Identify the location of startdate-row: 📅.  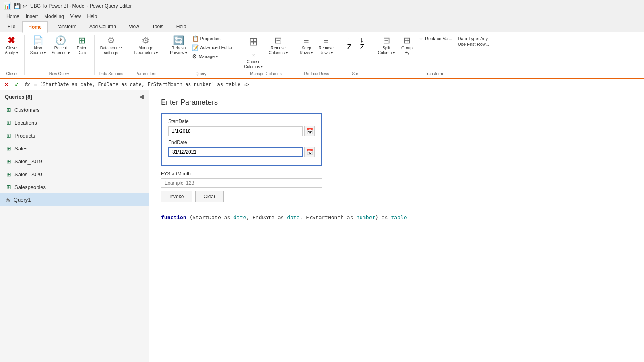
(242, 131).